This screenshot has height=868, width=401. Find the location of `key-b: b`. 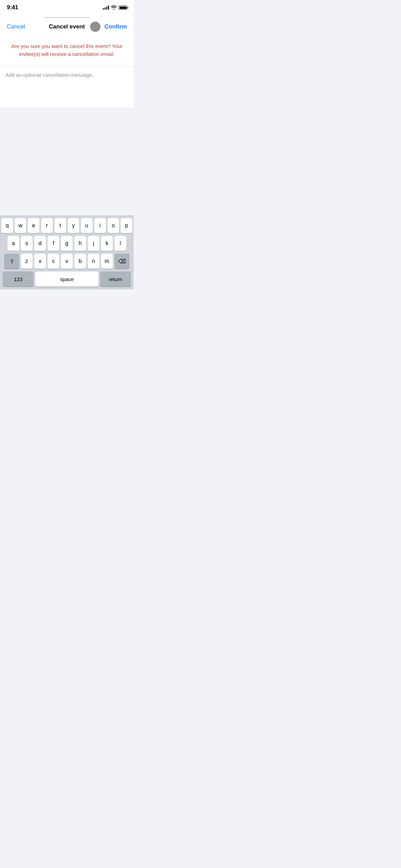

key-b: b is located at coordinates (80, 261).